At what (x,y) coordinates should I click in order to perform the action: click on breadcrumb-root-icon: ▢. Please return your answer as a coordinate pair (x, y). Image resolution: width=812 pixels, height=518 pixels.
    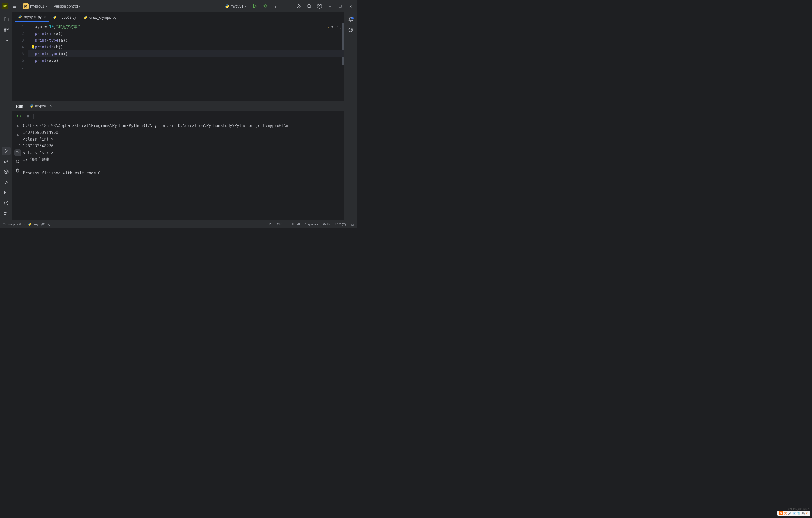
    Looking at the image, I should click on (4, 224).